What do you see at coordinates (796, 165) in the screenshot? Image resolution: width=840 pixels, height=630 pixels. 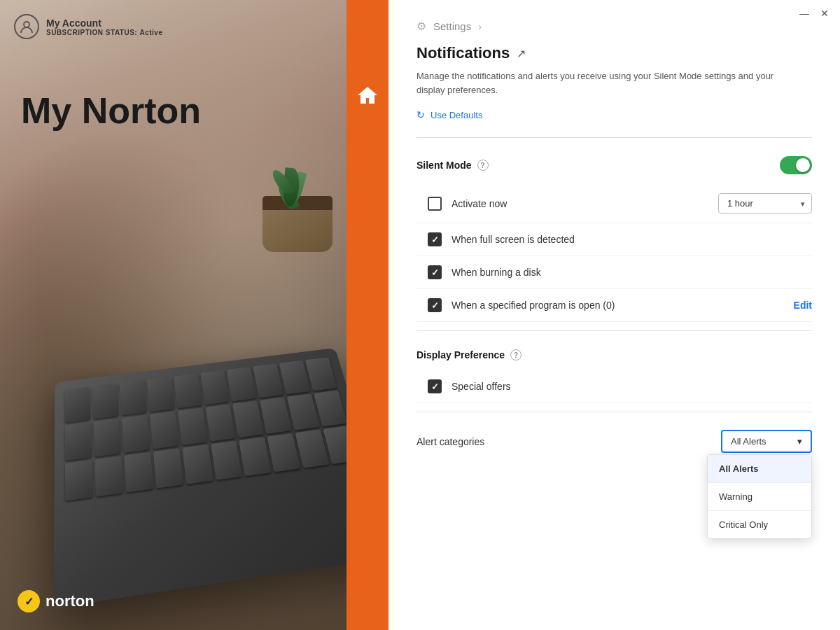 I see `toggle-track` at bounding box center [796, 165].